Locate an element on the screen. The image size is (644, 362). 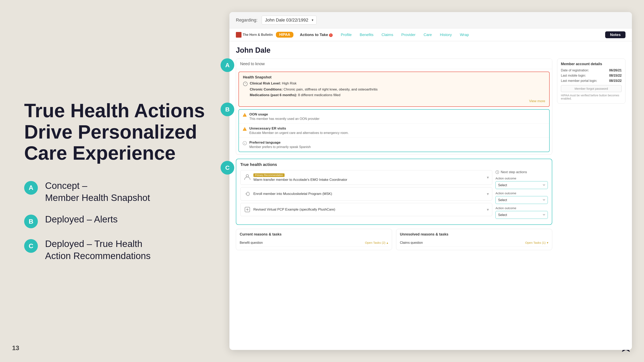
conditions-text: Chronic Conditions: Chronic pain, stiffn… is located at coordinates (314, 89).